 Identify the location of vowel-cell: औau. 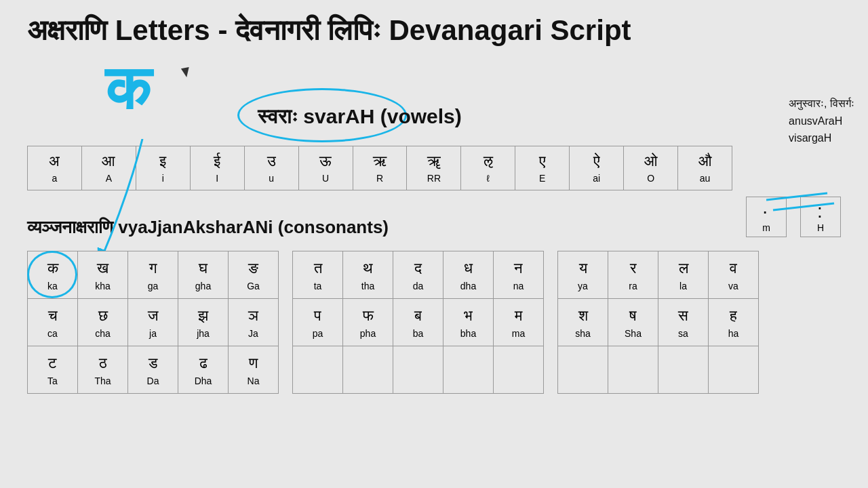
(705, 168).